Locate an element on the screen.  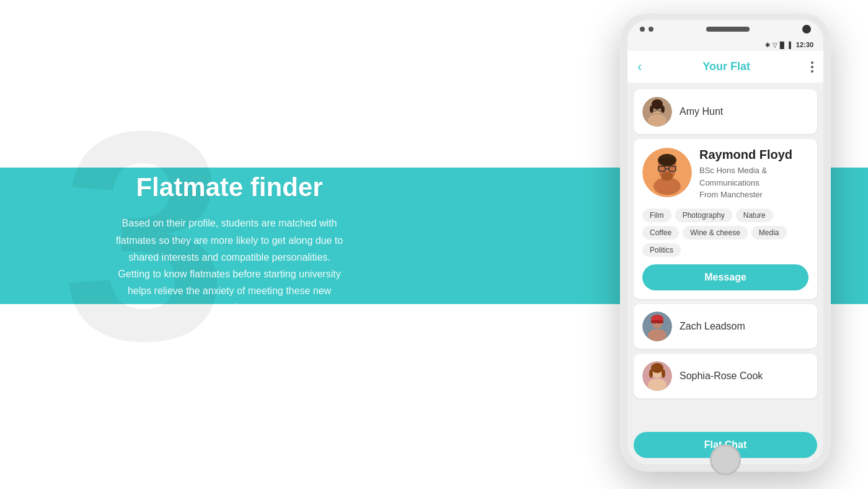
tag-film: Film is located at coordinates (657, 215).